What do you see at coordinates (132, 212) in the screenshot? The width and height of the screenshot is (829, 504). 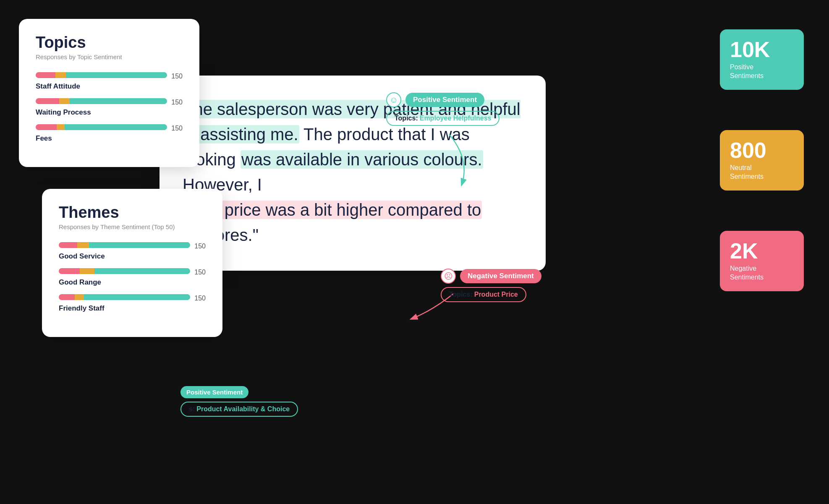 I see `themes-title: Themes` at bounding box center [132, 212].